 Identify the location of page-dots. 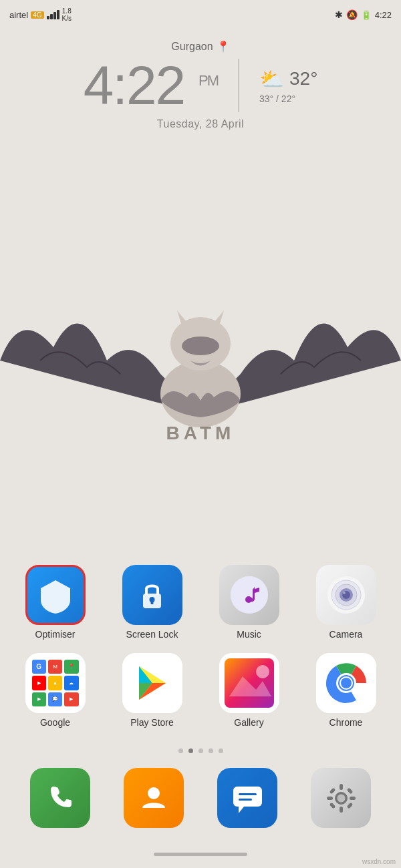
(200, 750).